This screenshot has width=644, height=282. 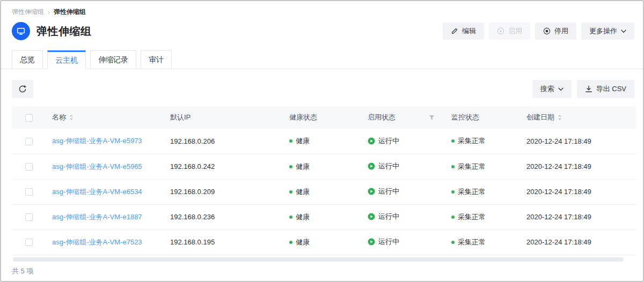 What do you see at coordinates (556, 31) in the screenshot?
I see `disable-button: 停用` at bounding box center [556, 31].